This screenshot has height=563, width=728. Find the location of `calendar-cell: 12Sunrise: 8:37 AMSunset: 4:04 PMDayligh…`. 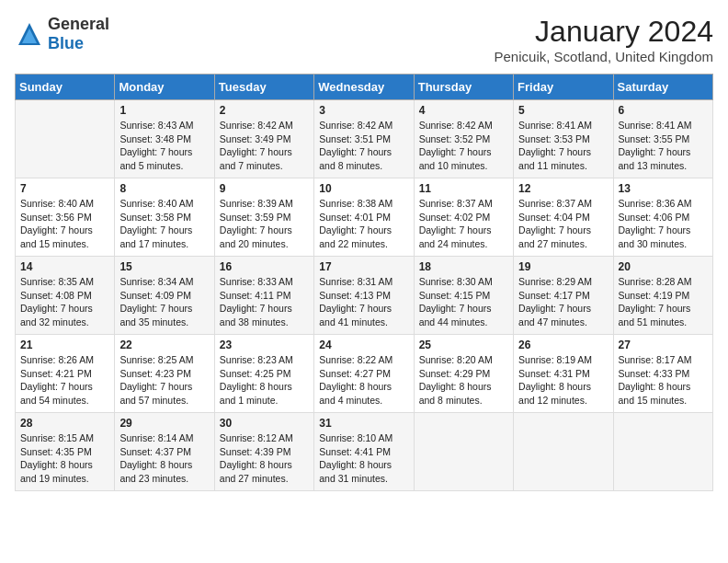

calendar-cell: 12Sunrise: 8:37 AMSunset: 4:04 PMDayligh… is located at coordinates (563, 217).